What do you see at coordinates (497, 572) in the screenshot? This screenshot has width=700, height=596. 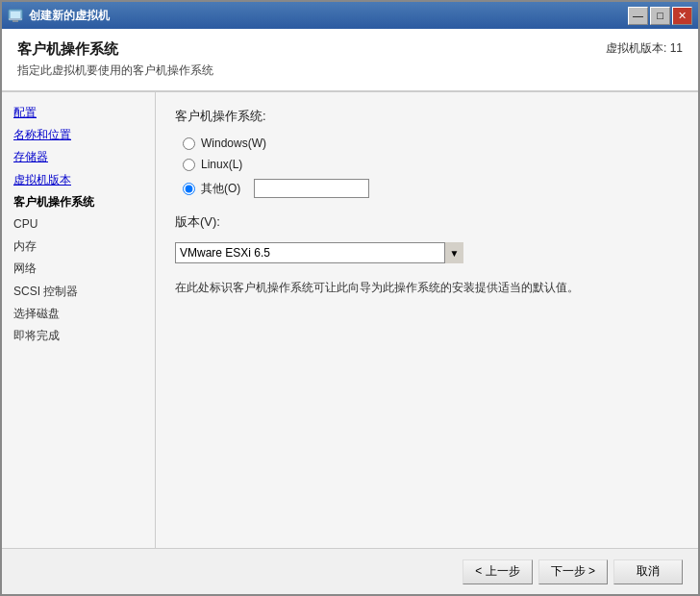 I see `back-button: < 上一步` at bounding box center [497, 572].